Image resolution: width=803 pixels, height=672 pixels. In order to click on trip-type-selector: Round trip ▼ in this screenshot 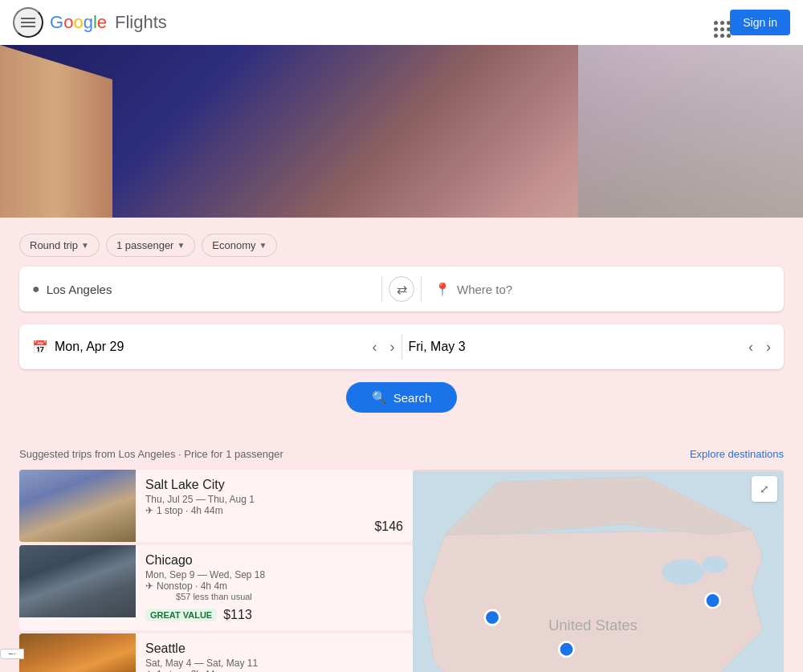, I will do `click(59, 246)`.